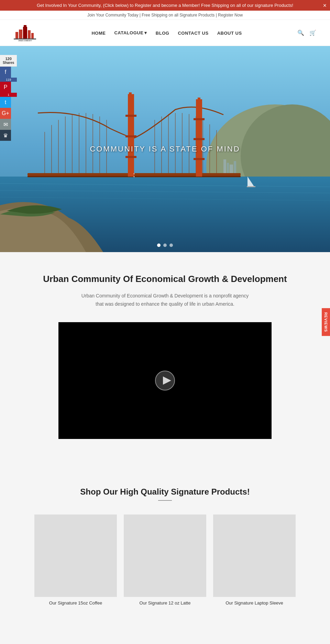 The width and height of the screenshot is (330, 644). What do you see at coordinates (98, 33) in the screenshot?
I see `nav-home: HOME` at bounding box center [98, 33].